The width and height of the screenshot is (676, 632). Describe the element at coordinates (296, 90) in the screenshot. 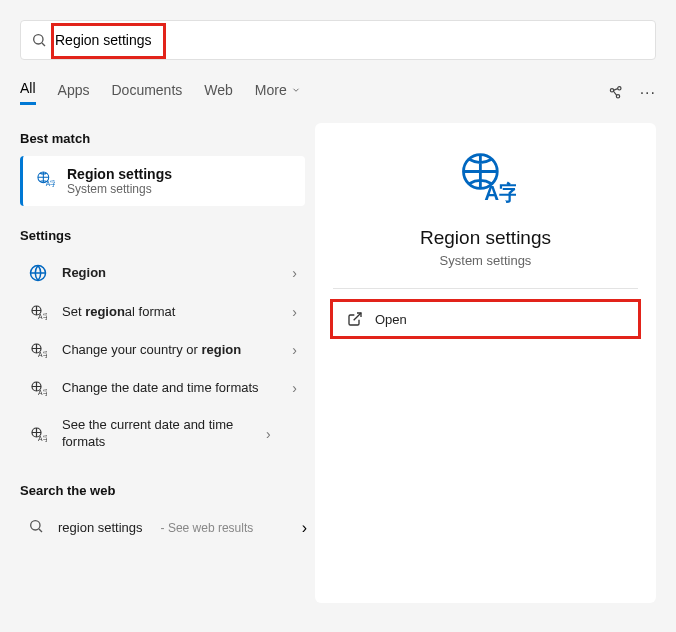

I see `chevron-down-icon` at that location.